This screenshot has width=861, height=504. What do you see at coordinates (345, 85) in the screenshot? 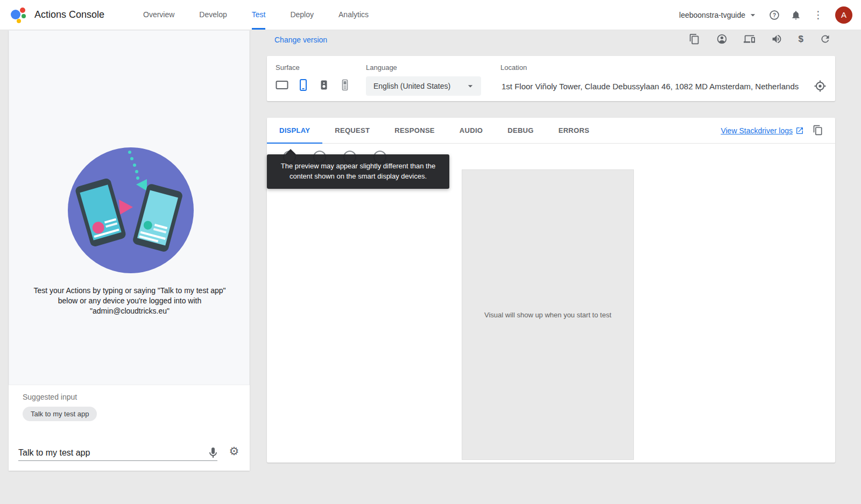
I see `feature-phone-surface-icon` at bounding box center [345, 85].